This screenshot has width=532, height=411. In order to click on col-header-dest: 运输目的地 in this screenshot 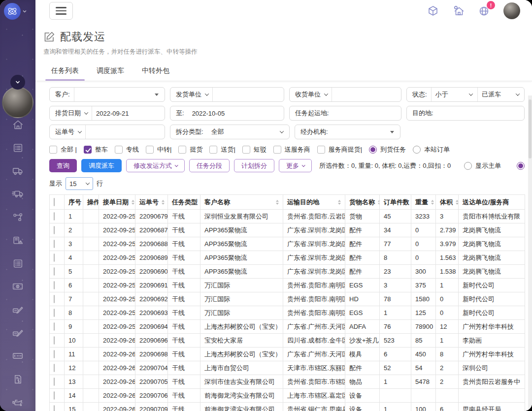, I will do `click(314, 202)`.